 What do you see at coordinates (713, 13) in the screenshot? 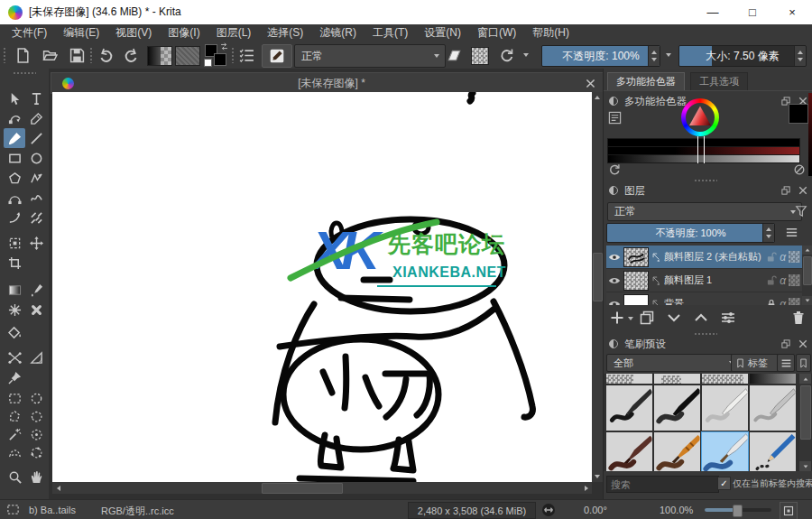
I see `minimize-button: —` at bounding box center [713, 13].